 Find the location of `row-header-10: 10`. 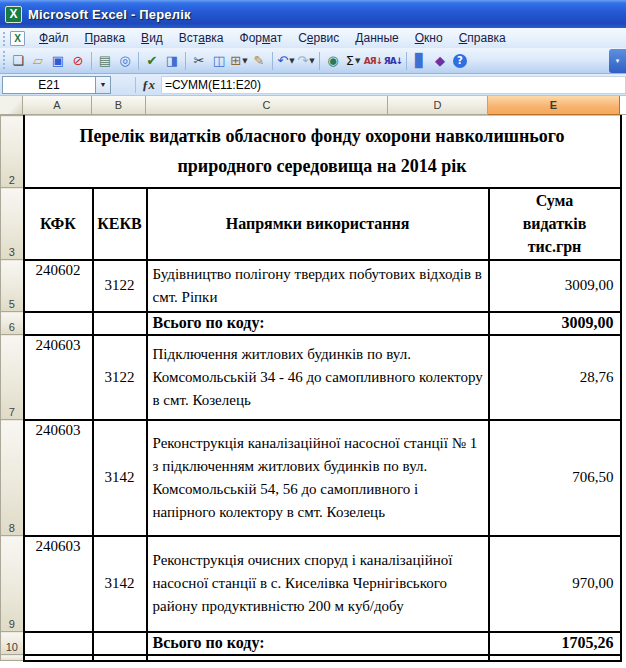

row-header-10: 10 is located at coordinates (12, 644).